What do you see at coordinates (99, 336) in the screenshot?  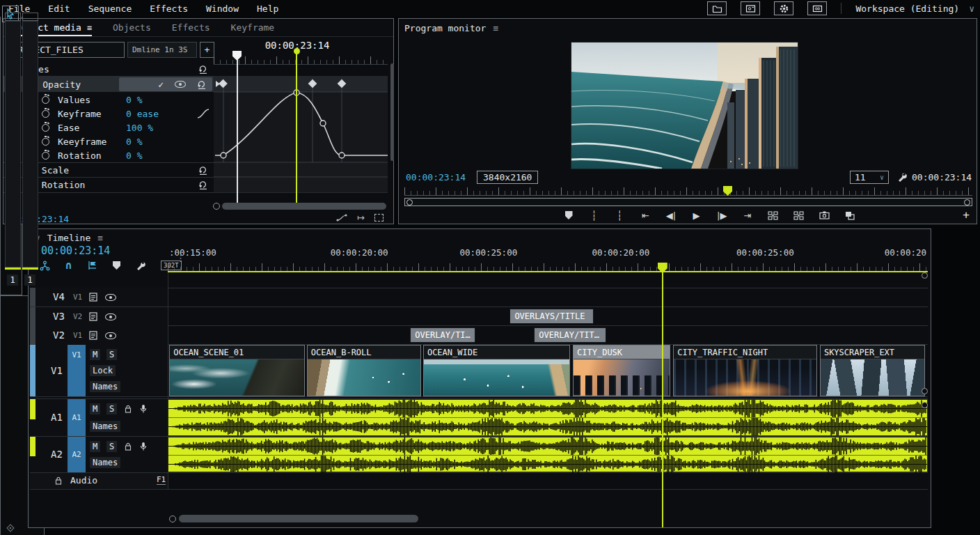 I see `track-header-v2: V2V1` at bounding box center [99, 336].